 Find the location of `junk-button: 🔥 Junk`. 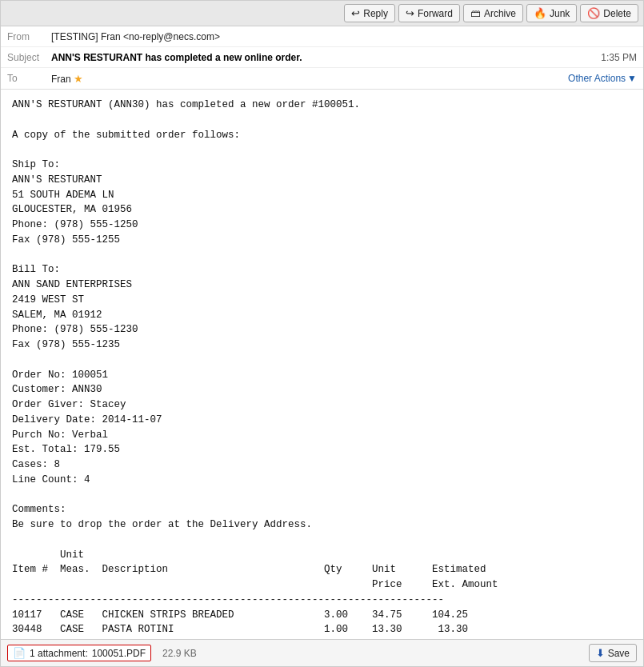

junk-button: 🔥 Junk is located at coordinates (552, 13).